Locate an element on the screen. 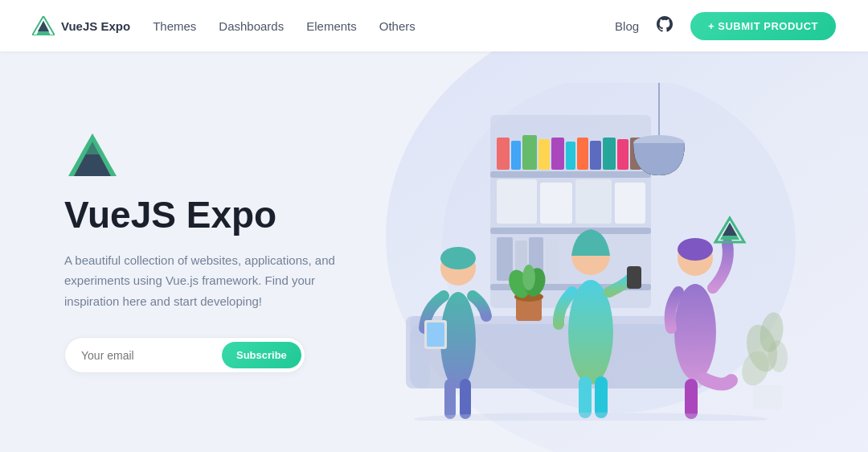 This screenshot has width=868, height=452. submit-product-button: + SUBMIT PRODUCT is located at coordinates (764, 26).